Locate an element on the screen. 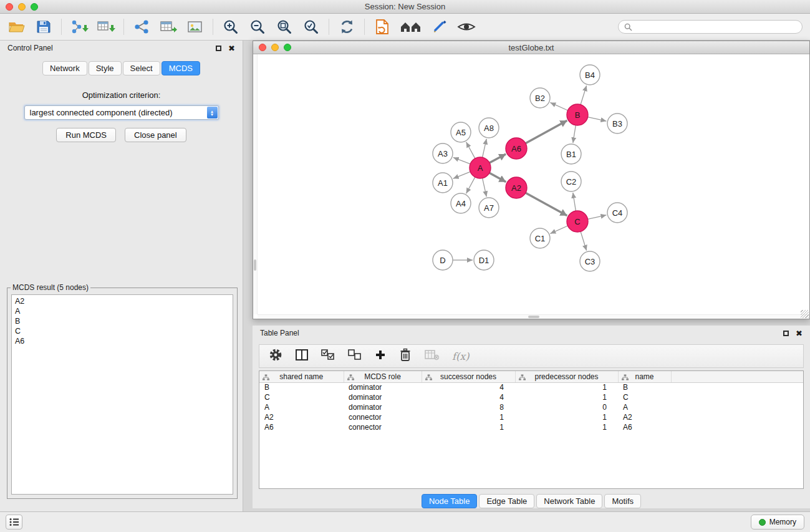 The height and width of the screenshot is (532, 810). network-node: D1 is located at coordinates (484, 260).